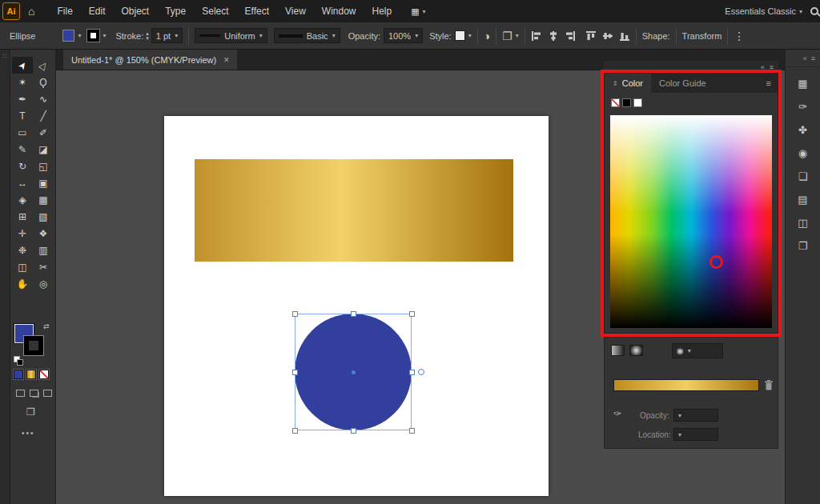  What do you see at coordinates (696, 415) in the screenshot?
I see `gradient-opacity-dropdown` at bounding box center [696, 415].